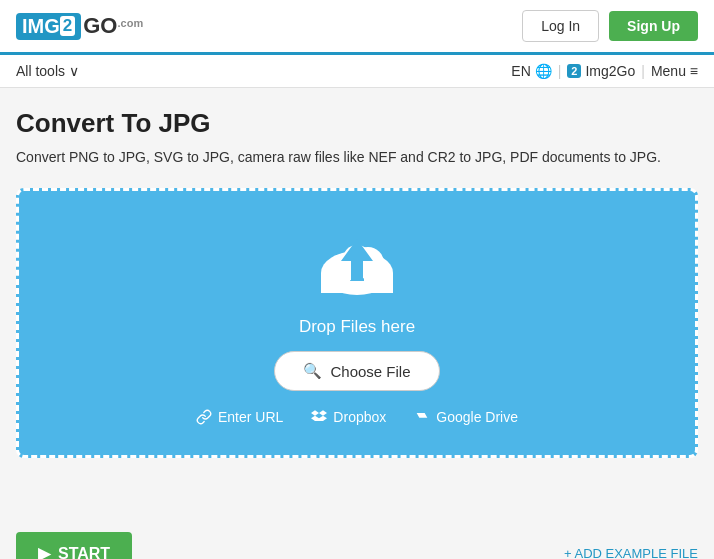 The width and height of the screenshot is (714, 559). I want to click on hamburger-icon: ≡, so click(694, 71).